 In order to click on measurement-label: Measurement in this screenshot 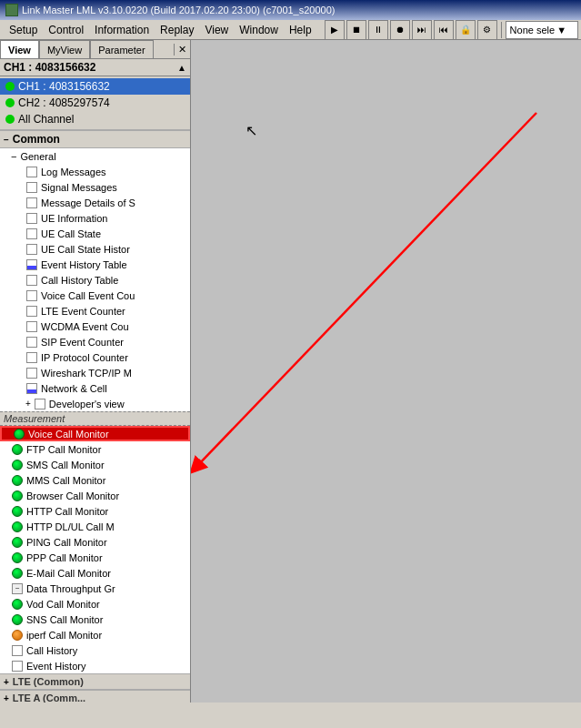, I will do `click(95, 419)`.